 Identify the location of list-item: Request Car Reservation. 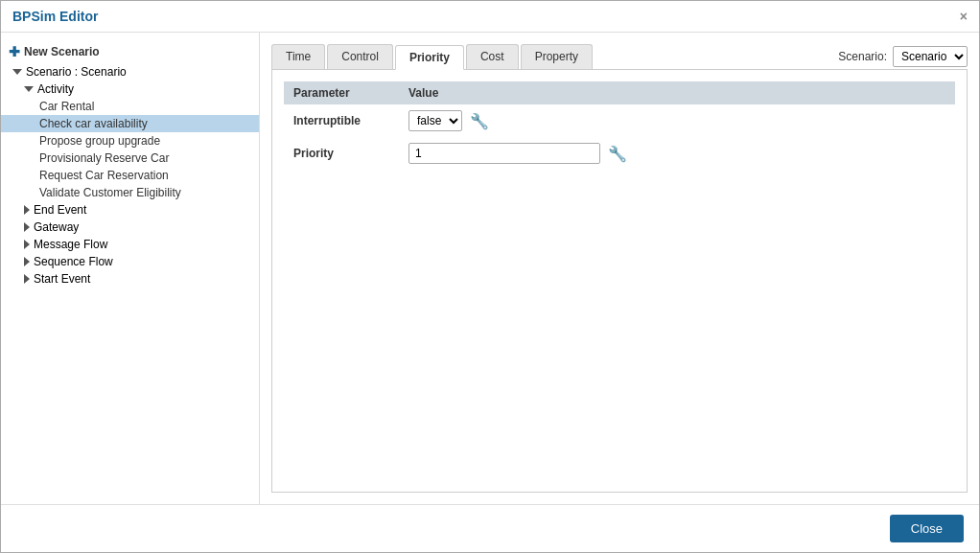
(130, 175).